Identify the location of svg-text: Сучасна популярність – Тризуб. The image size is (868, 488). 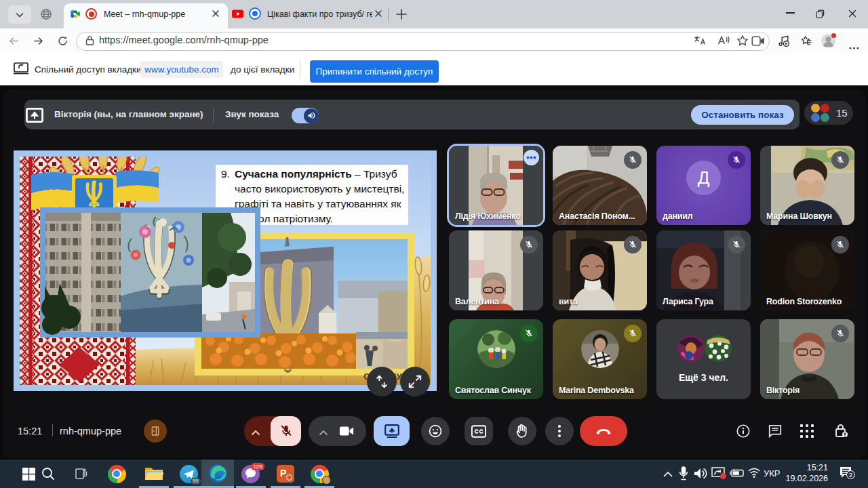
(316, 174).